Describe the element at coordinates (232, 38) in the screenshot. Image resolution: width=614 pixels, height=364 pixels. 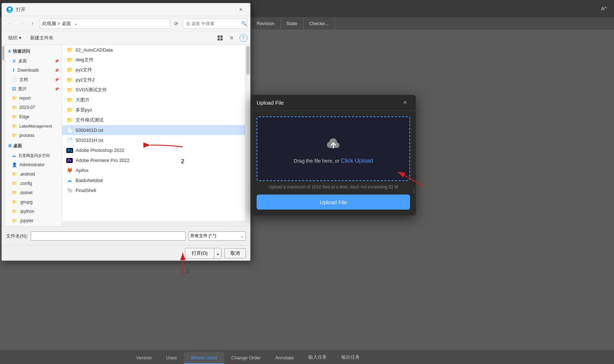
I see `view-list-button: ≡` at that location.